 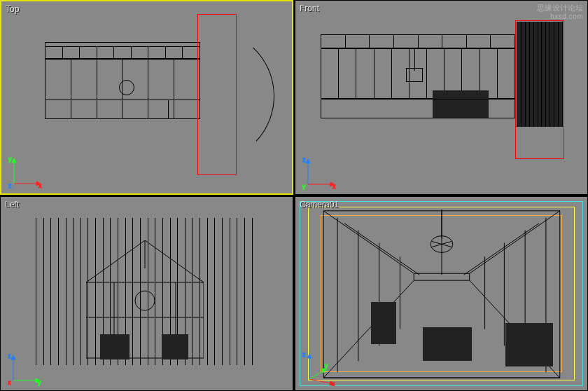 I want to click on viewport-label-camera: Camera01, so click(x=319, y=205).